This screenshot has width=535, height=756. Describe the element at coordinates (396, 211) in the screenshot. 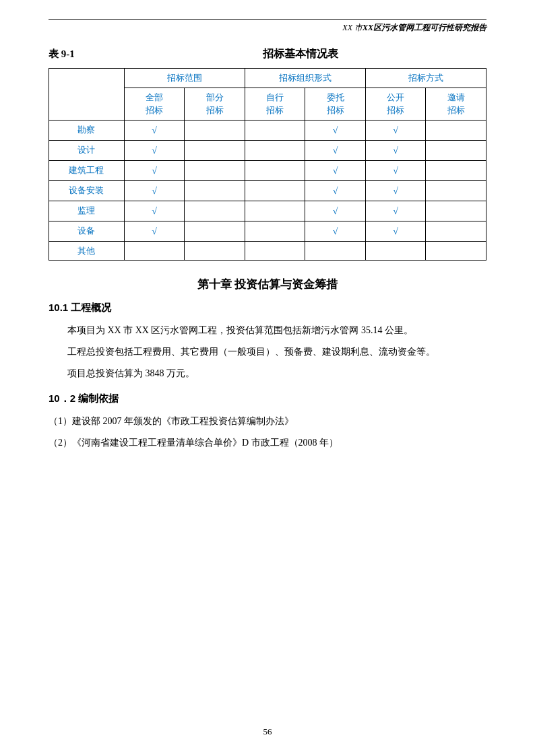

I see `cell-supervision-open: √` at that location.